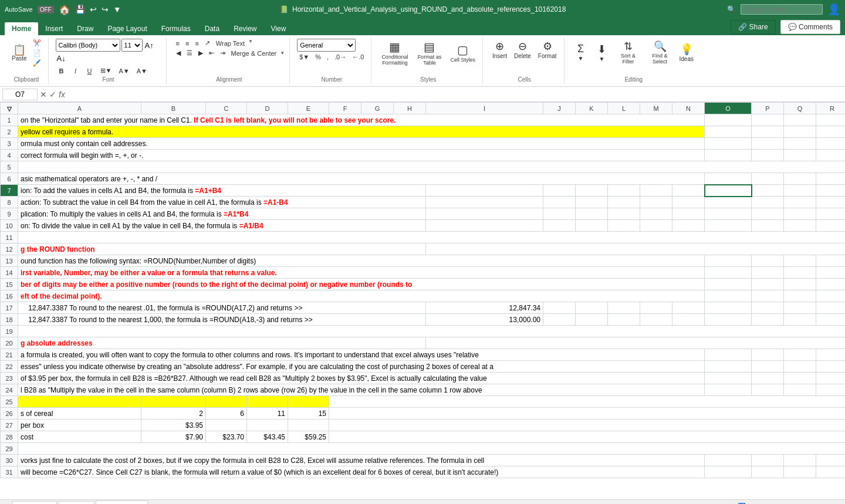 The image size is (845, 504). What do you see at coordinates (485, 109) in the screenshot?
I see `col-header-I: I` at bounding box center [485, 109].